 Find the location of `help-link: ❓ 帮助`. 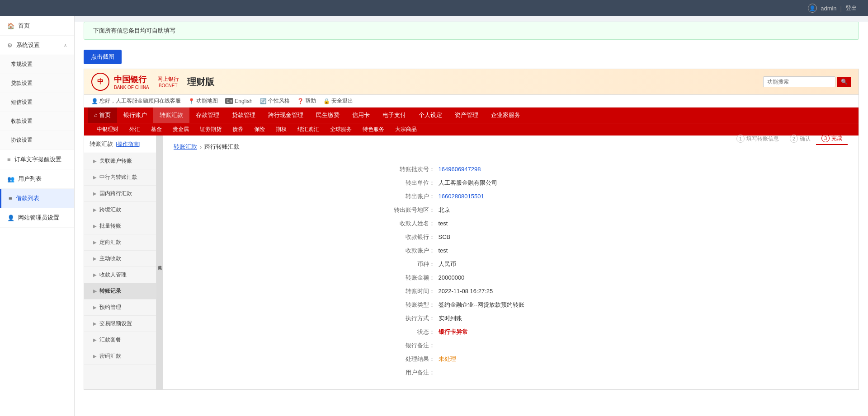

help-link: ❓ 帮助 is located at coordinates (307, 101).